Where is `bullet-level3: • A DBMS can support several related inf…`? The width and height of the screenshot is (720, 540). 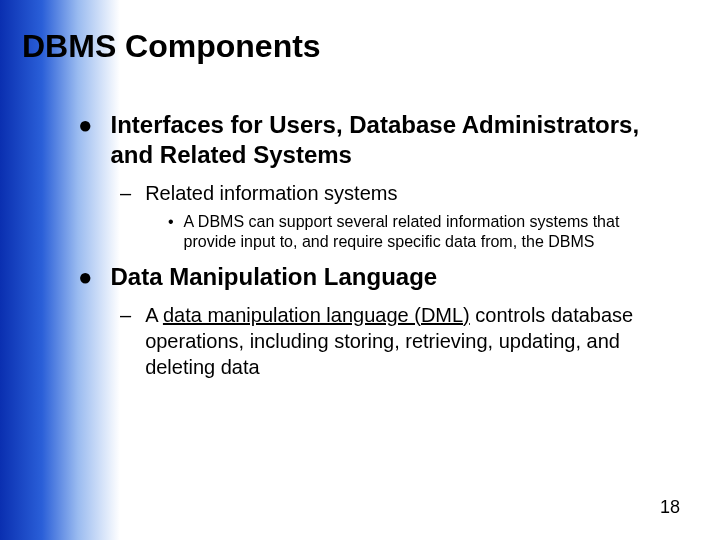 bullet-level3: • A DBMS can support several related inf… is located at coordinates (419, 232).